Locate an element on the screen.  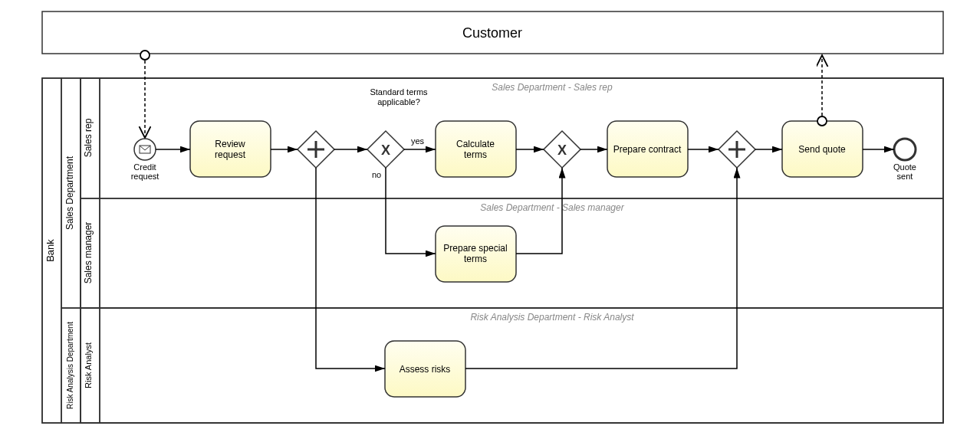
flow-ex1-no-to-special is located at coordinates (411, 211).